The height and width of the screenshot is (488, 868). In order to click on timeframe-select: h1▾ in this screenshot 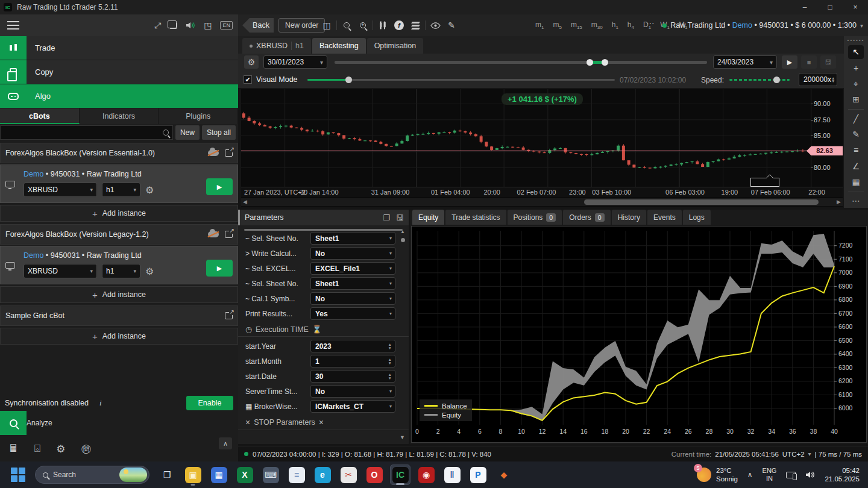, I will do `click(121, 271)`.